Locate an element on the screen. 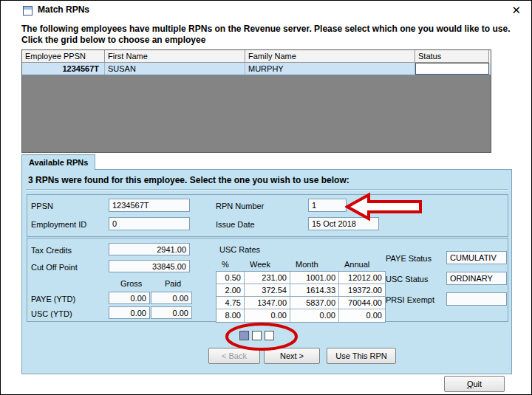 The width and height of the screenshot is (532, 395). tab-label: Available RPNs is located at coordinates (58, 162).